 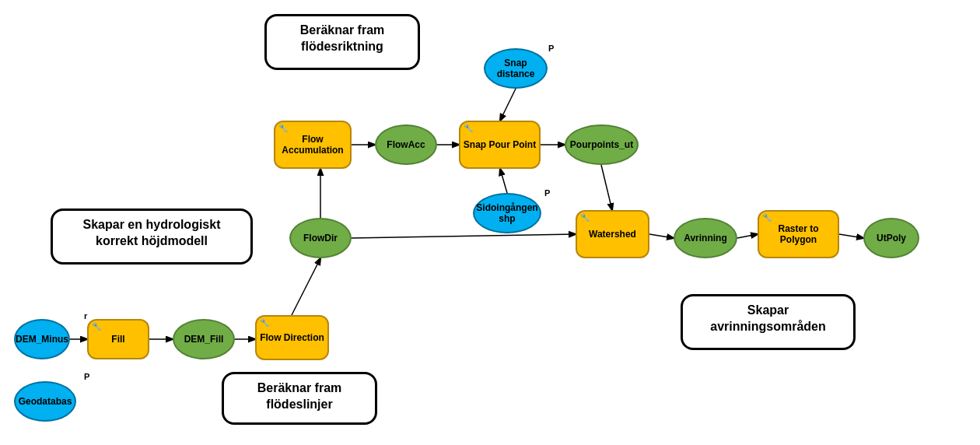 I want to click on node-flow-direction: 🔧 Flow Direction, so click(x=292, y=338).